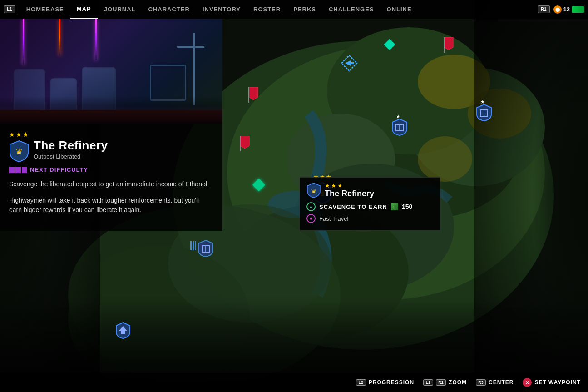 The height and width of the screenshot is (392, 588). I want to click on shield-badge: ♛, so click(19, 151).